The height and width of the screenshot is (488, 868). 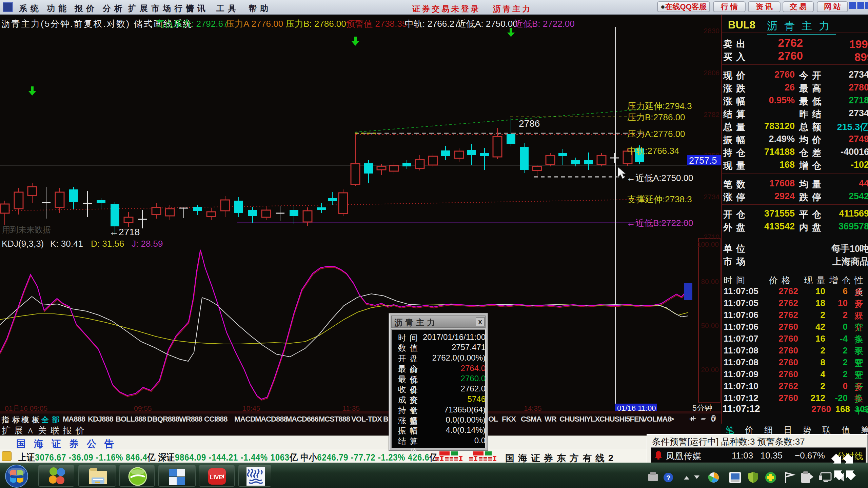 What do you see at coordinates (710, 369) in the screenshot?
I see `svg-text: 20.00` at bounding box center [710, 369].